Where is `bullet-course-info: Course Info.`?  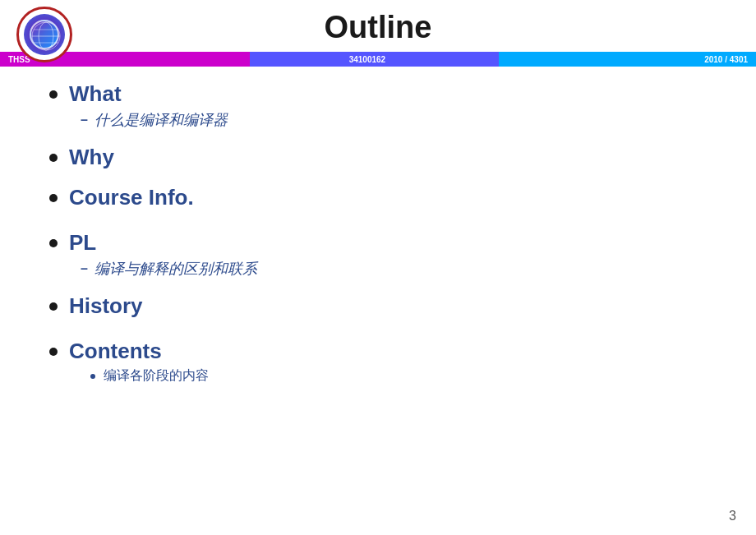
bullet-course-info: Course Info. is located at coordinates (378, 197).